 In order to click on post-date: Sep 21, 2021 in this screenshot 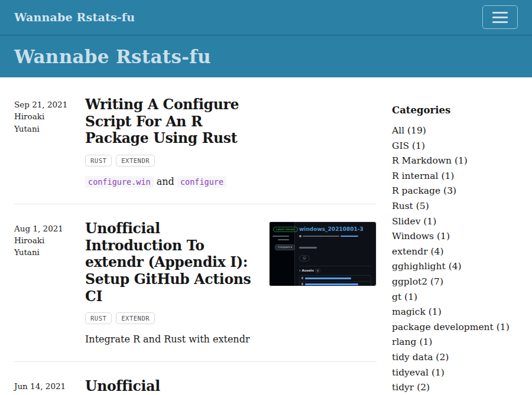, I will do `click(50, 105)`.